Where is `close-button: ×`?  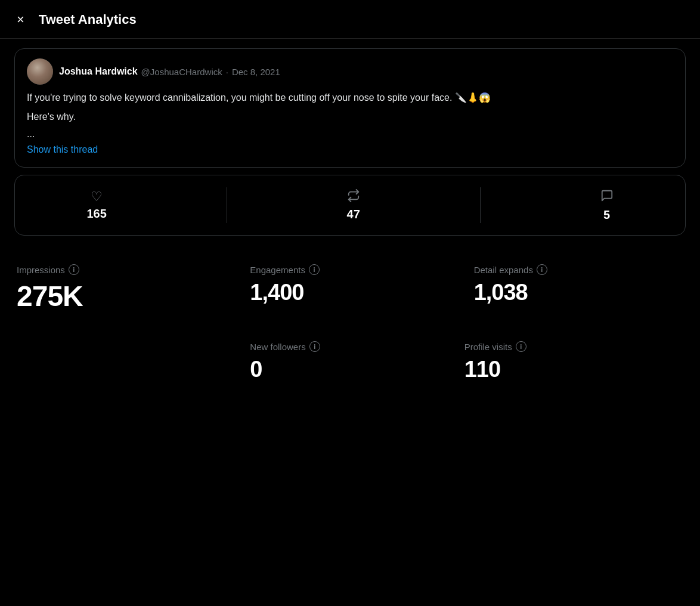
close-button: × is located at coordinates (20, 20).